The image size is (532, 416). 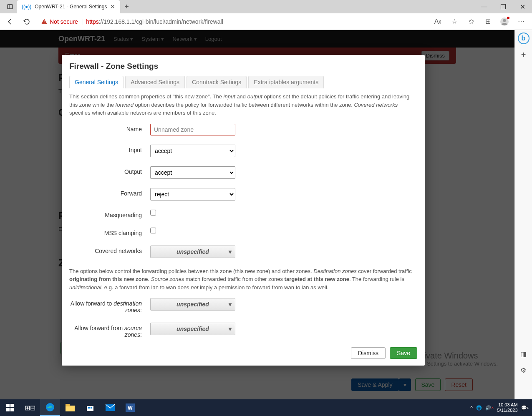 I want to click on label-mss: MSS clamping, so click(x=110, y=232).